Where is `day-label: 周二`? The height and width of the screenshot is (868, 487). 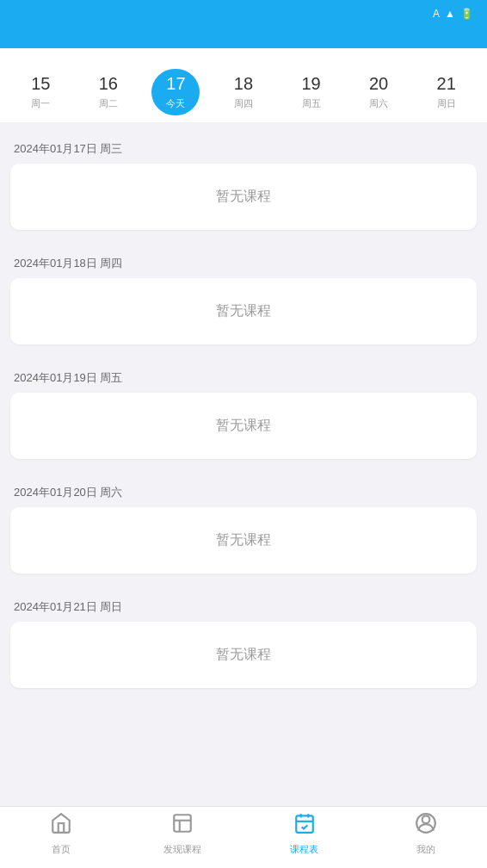
day-label: 周二 is located at coordinates (108, 103).